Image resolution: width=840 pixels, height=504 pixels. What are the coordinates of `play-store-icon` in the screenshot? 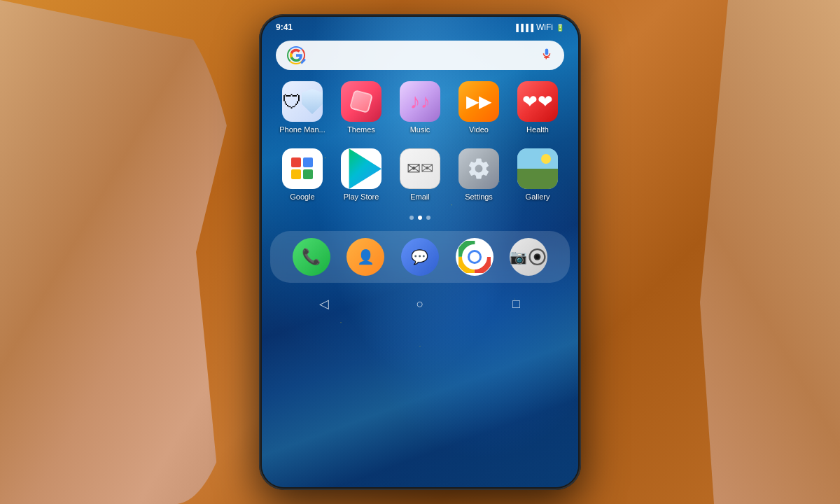 It's located at (361, 169).